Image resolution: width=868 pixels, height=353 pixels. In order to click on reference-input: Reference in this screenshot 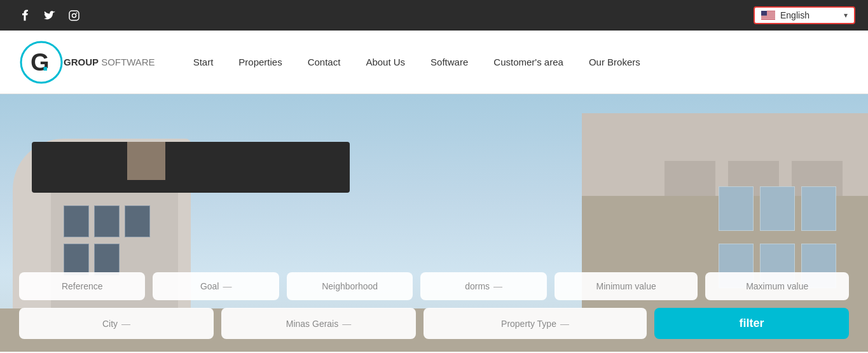, I will do `click(82, 286)`.